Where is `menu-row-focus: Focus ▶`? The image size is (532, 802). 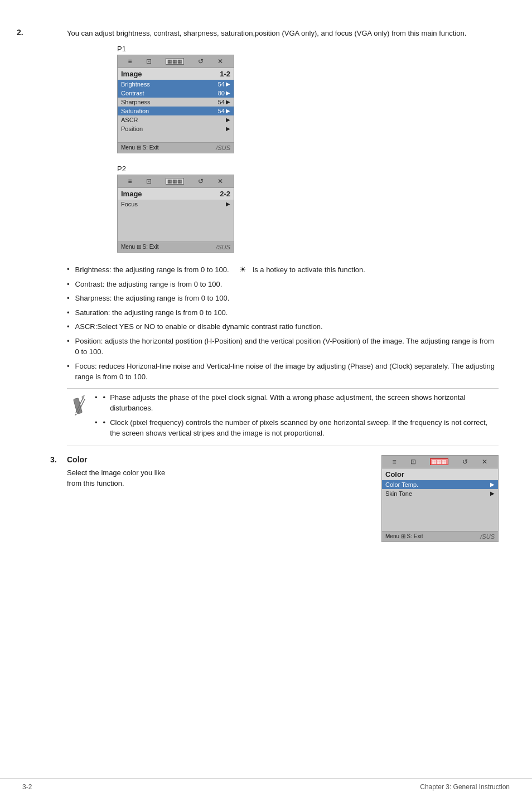
menu-row-focus: Focus ▶ is located at coordinates (176, 204).